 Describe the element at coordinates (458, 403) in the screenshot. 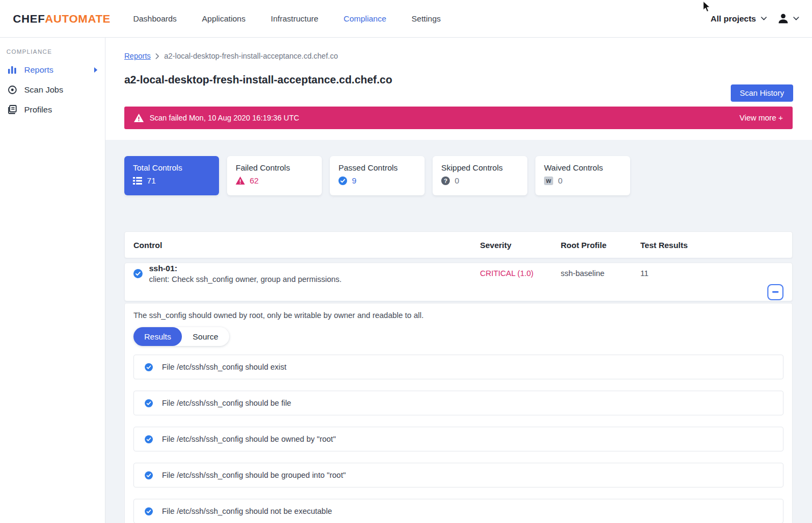

I see `result-row: File /etc/ssh/ssh_config should be file` at that location.